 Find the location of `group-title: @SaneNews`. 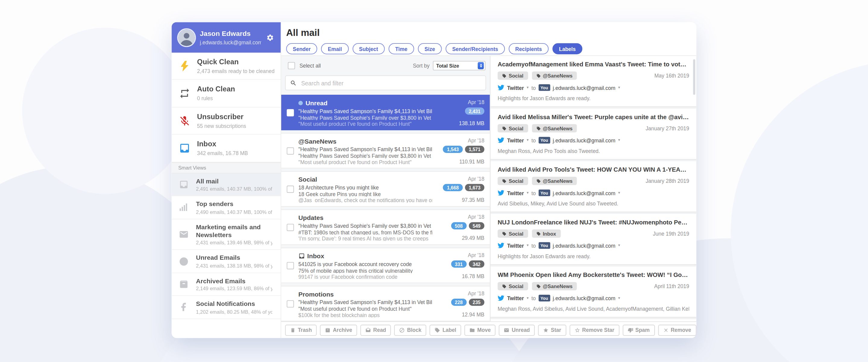

group-title: @SaneNews is located at coordinates (317, 142).